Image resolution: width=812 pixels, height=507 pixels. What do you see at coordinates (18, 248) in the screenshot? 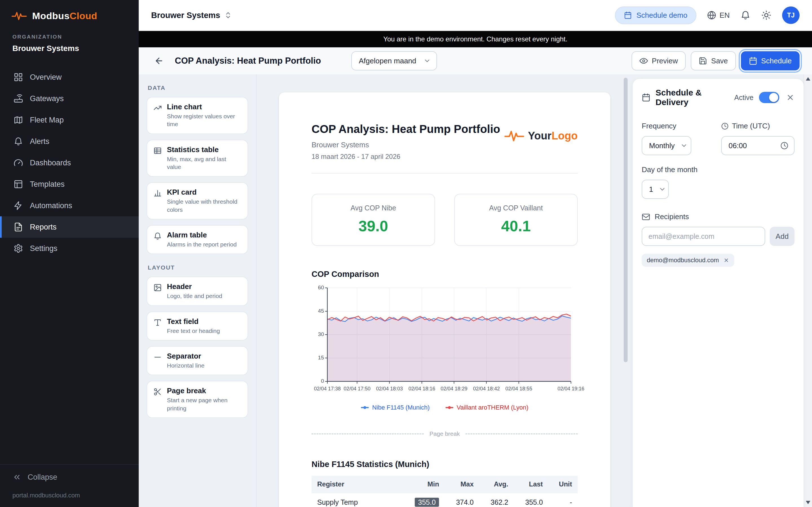
I see `gear-icon` at bounding box center [18, 248].